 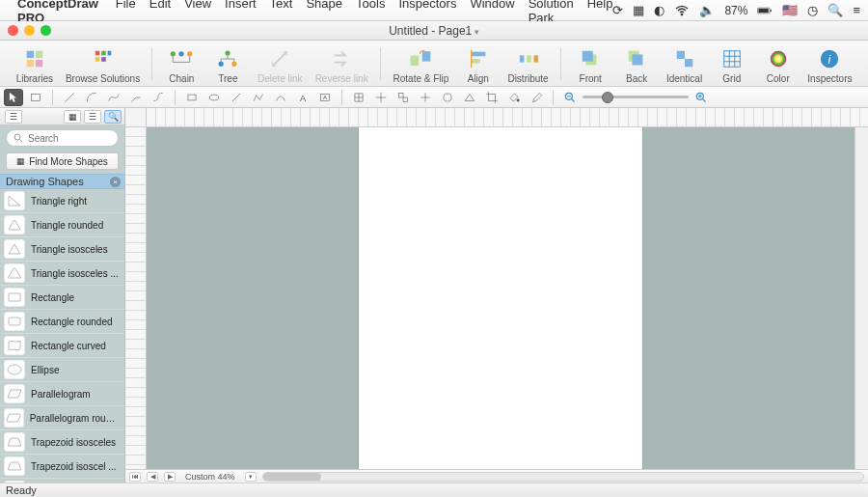 I want to click on text-block-tool-button: A, so click(x=325, y=97).